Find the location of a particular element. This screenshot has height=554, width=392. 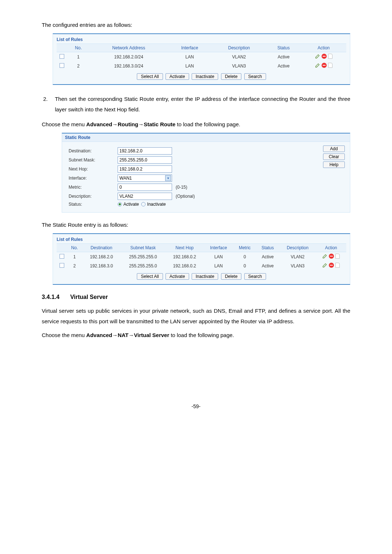

rules-title-1: List of Rules is located at coordinates (201, 40).